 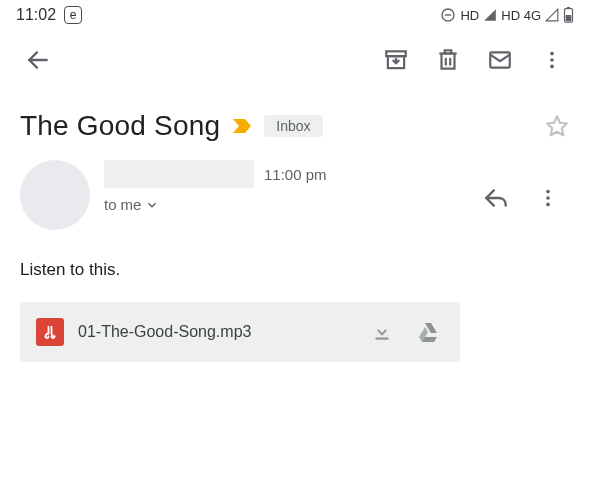 I want to click on do-not-disturb-icon, so click(x=448, y=15).